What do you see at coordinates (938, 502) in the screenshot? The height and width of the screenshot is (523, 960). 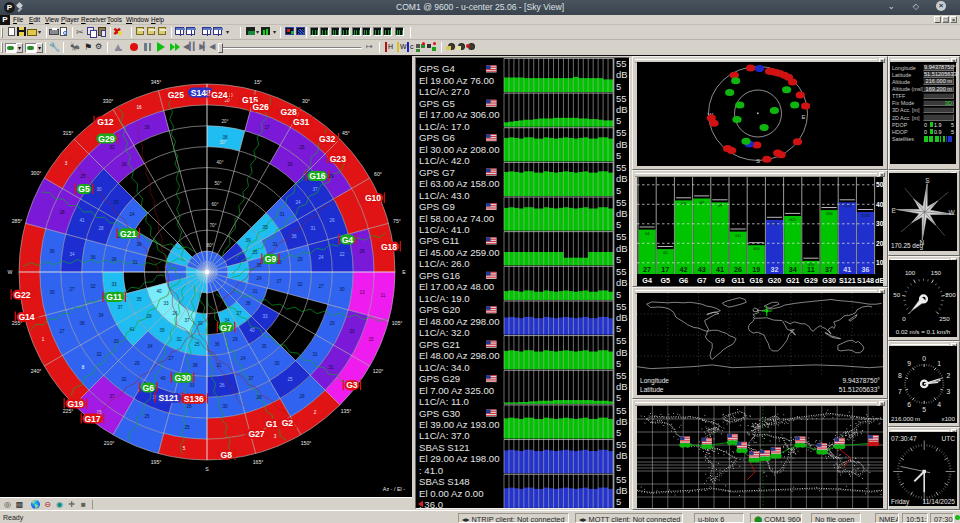 I see `svg-text: 11/14/2025` at bounding box center [938, 502].